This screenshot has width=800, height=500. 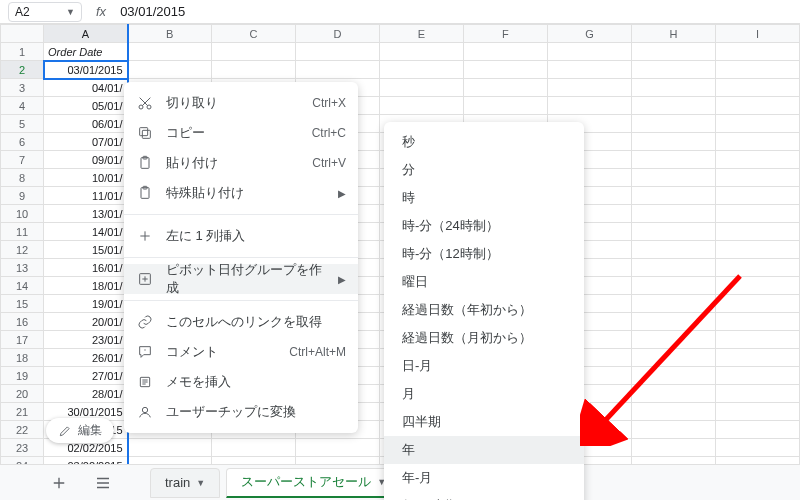 I want to click on cell: 04/01/, so click(x=86, y=88).